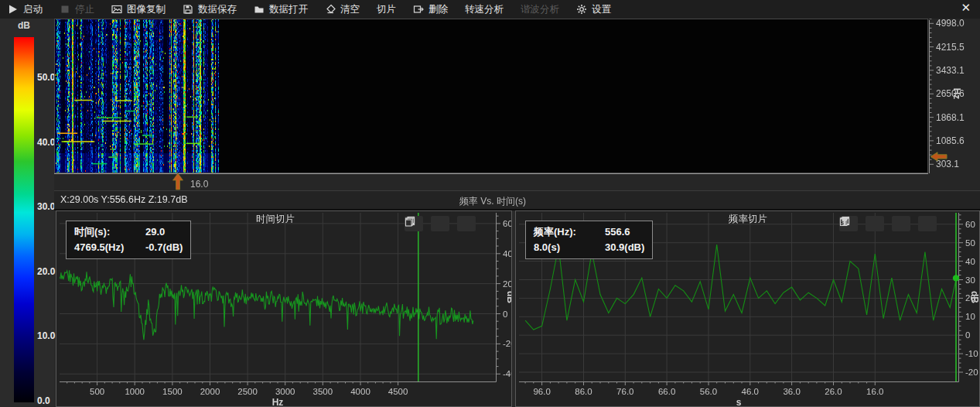 The image size is (980, 407). I want to click on toolbar-button-label: 设置, so click(602, 9).